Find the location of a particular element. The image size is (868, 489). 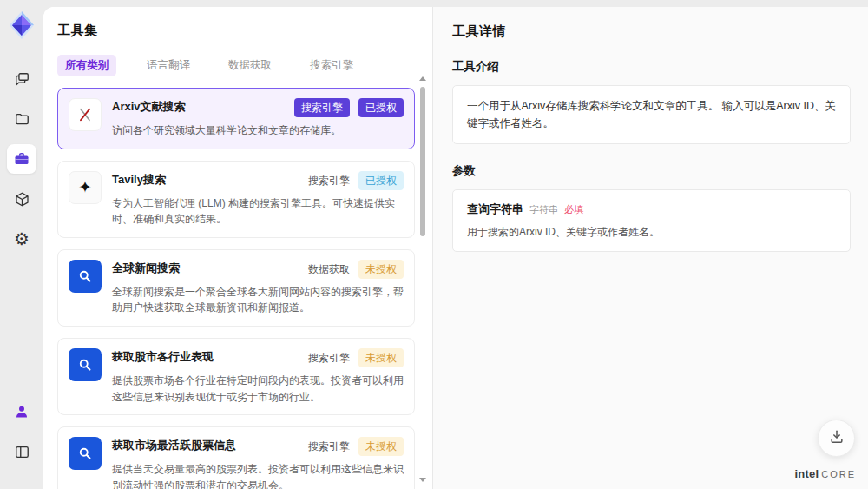

tab-language-translation: 语言翻译 is located at coordinates (168, 66).